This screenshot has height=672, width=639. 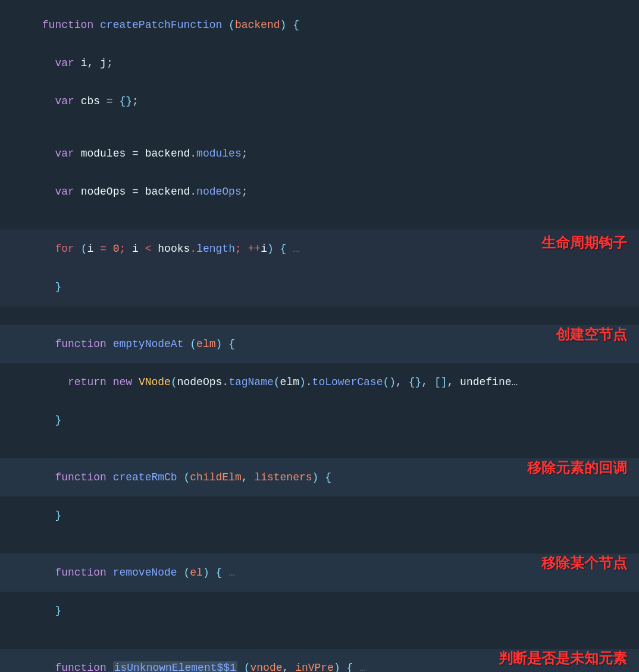 What do you see at coordinates (320, 63) in the screenshot?
I see `code-line: var i, j;` at bounding box center [320, 63].